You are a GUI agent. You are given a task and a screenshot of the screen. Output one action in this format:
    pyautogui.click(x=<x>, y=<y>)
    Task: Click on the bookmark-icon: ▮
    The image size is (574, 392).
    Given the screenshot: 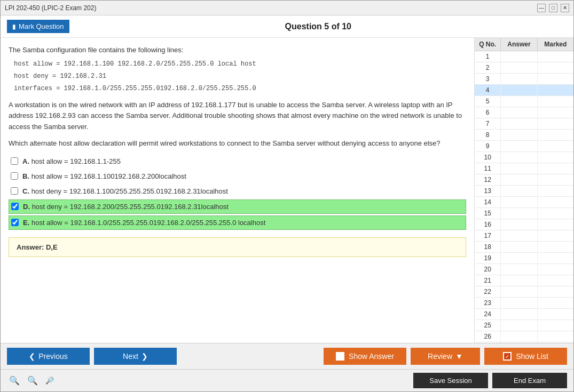 What is the action you would take?
    pyautogui.click(x=14, y=27)
    